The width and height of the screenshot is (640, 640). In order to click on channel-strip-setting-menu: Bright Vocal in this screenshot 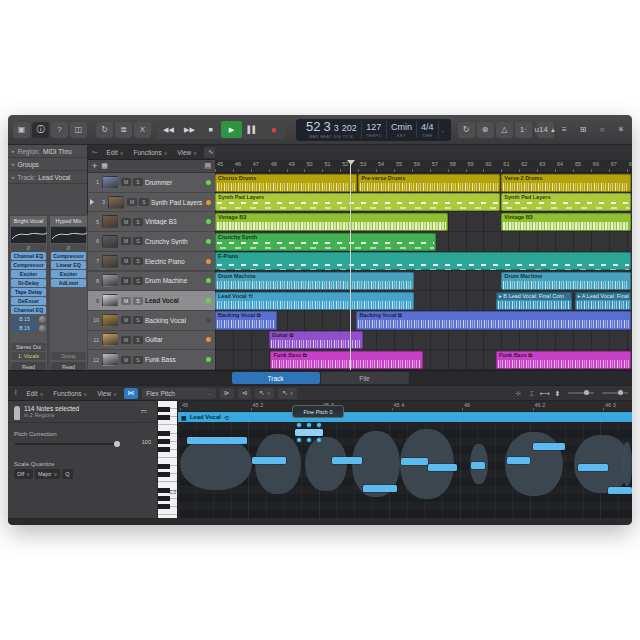, I will do `click(28, 221)`.